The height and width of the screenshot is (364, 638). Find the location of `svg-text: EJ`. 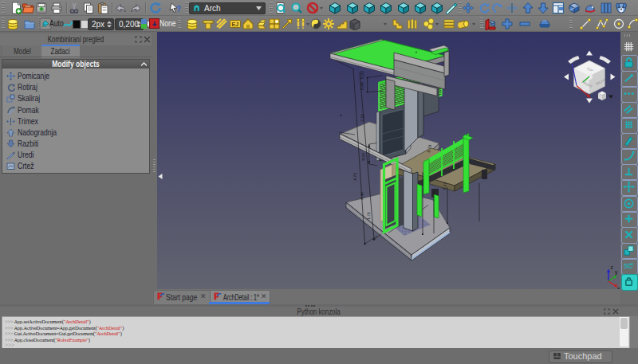

svg-text: EJ is located at coordinates (234, 24).